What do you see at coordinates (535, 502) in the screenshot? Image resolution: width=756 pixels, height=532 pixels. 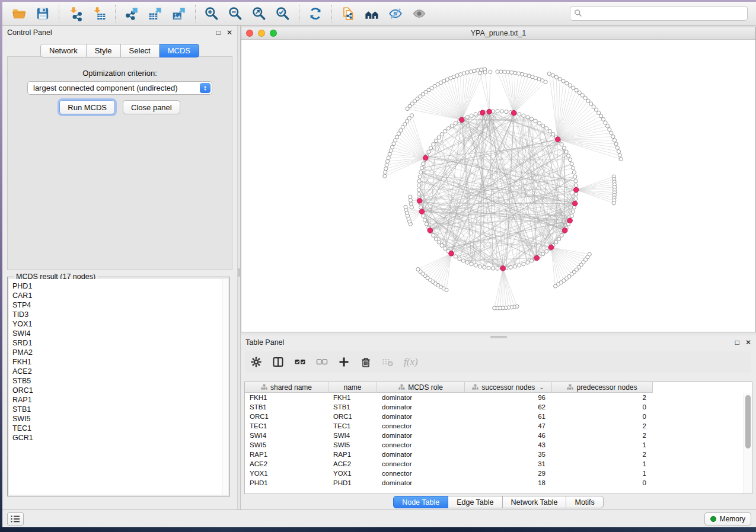 I see `tab-network-table: Network Table` at bounding box center [535, 502].